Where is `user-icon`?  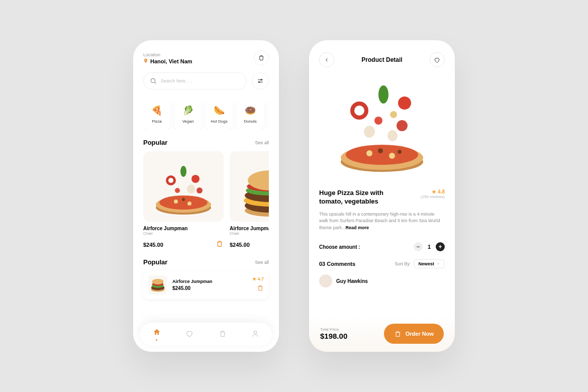 user-icon is located at coordinates (255, 334).